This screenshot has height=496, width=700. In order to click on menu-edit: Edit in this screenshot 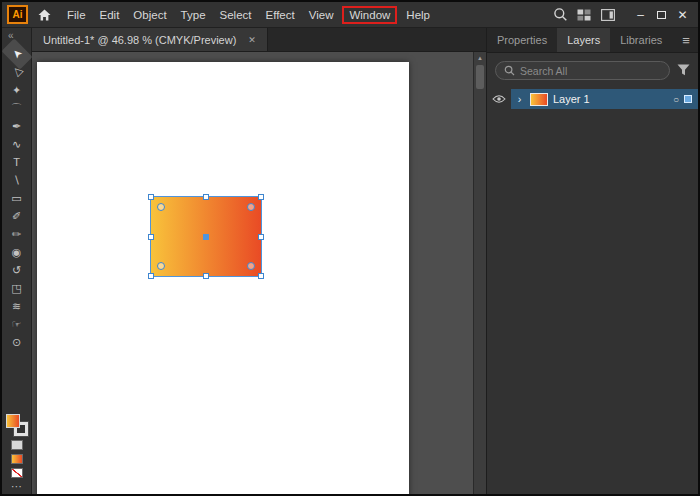, I will do `click(110, 15)`.